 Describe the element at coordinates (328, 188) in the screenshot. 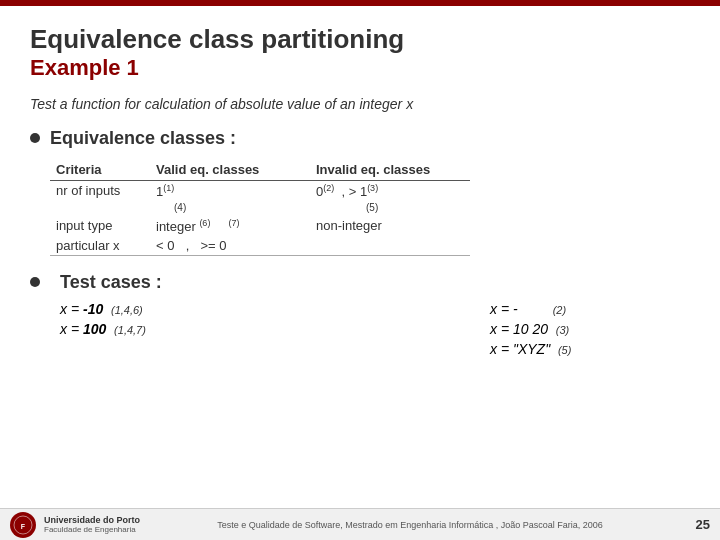

I see `sup2: (2)` at that location.